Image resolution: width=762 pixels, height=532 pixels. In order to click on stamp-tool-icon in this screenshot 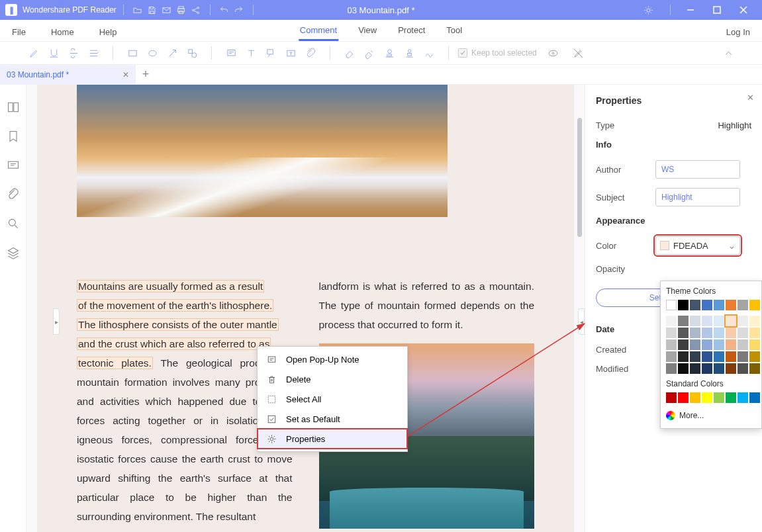, I will do `click(389, 53)`.